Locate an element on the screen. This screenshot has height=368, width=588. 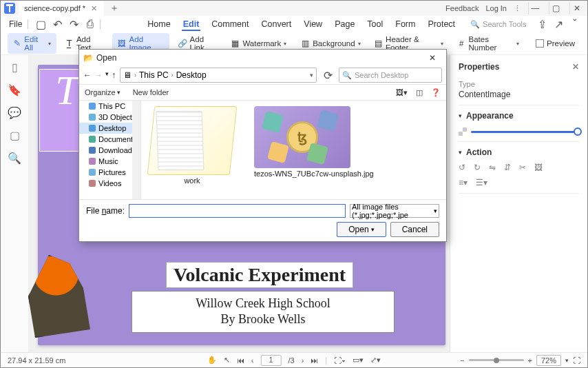
tab-convert: Convert is located at coordinates (276, 25).